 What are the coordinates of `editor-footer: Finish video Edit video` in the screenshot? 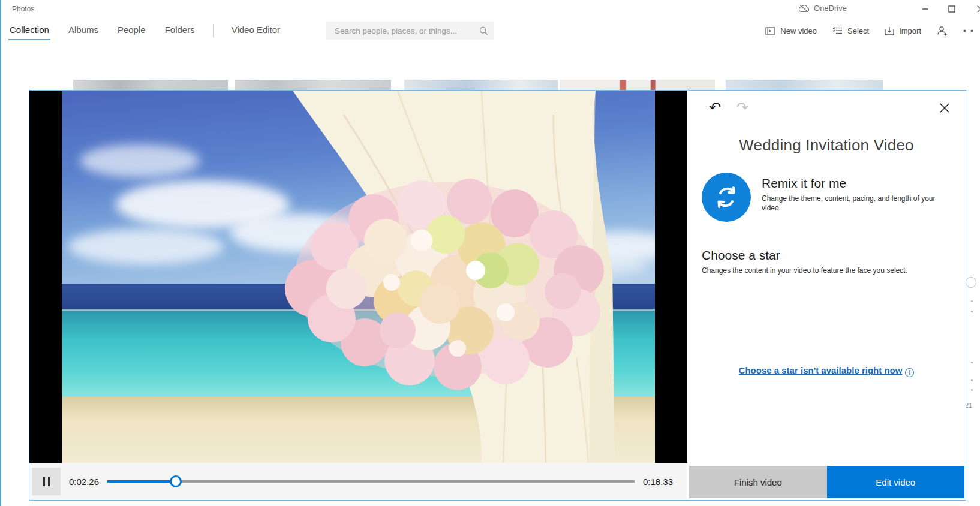 It's located at (826, 482).